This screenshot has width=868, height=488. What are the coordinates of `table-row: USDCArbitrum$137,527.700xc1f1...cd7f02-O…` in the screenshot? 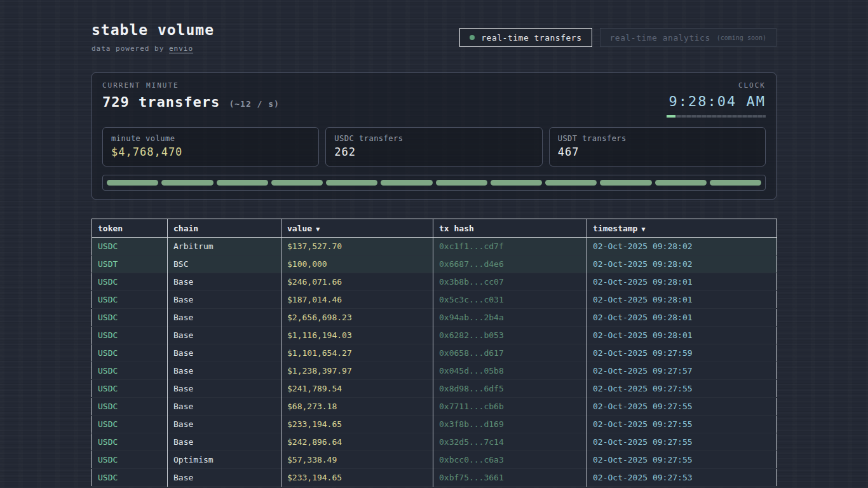 It's located at (435, 247).